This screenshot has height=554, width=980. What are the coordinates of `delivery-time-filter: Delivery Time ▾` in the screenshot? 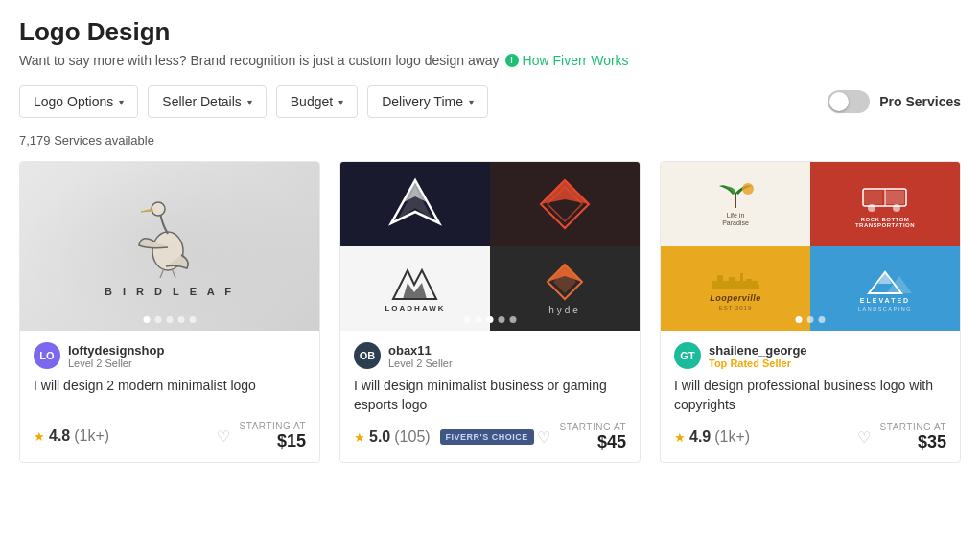 It's located at (428, 102).